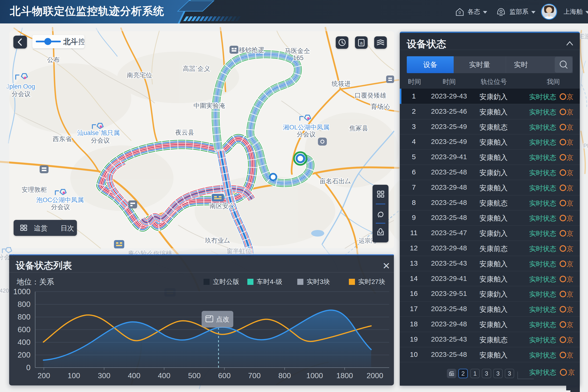 This screenshot has width=588, height=392. I want to click on svg-text: 北斗, so click(70, 42).